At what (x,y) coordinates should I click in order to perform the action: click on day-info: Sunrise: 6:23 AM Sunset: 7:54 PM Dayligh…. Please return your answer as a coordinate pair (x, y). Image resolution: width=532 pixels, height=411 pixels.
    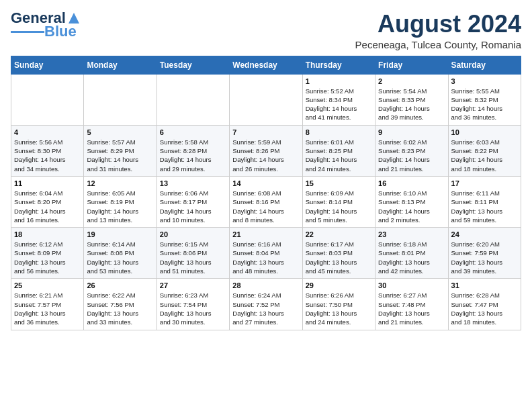
    Looking at the image, I should click on (193, 309).